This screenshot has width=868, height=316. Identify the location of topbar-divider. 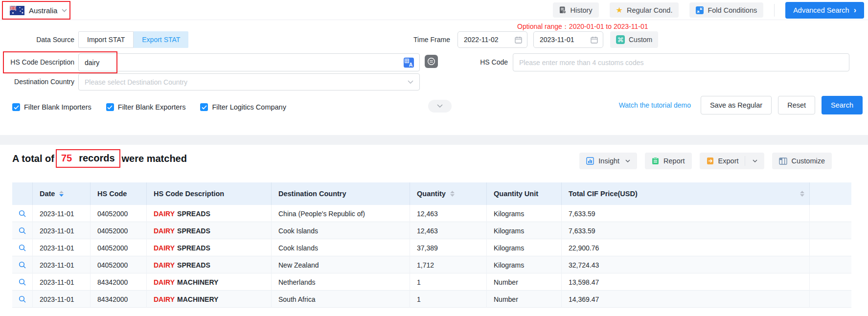
(774, 10).